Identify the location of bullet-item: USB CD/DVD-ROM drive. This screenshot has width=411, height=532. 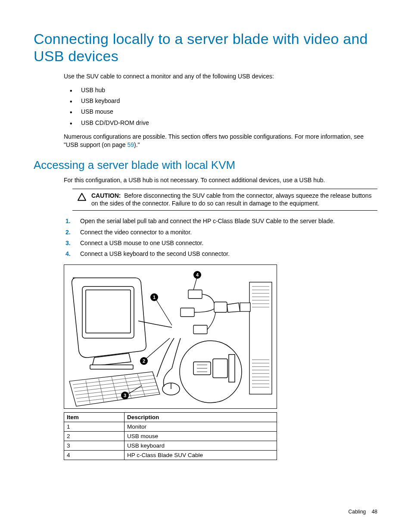
(221, 123).